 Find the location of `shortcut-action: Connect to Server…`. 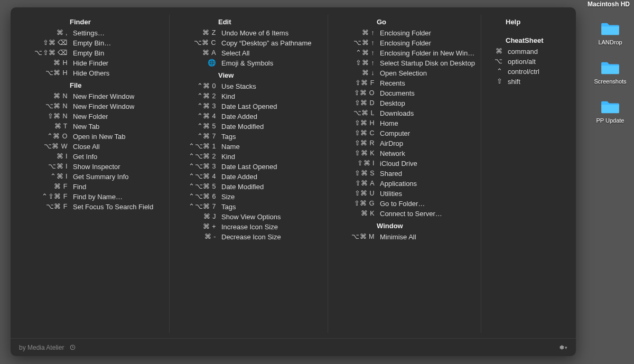

shortcut-action: Connect to Server… is located at coordinates (408, 213).